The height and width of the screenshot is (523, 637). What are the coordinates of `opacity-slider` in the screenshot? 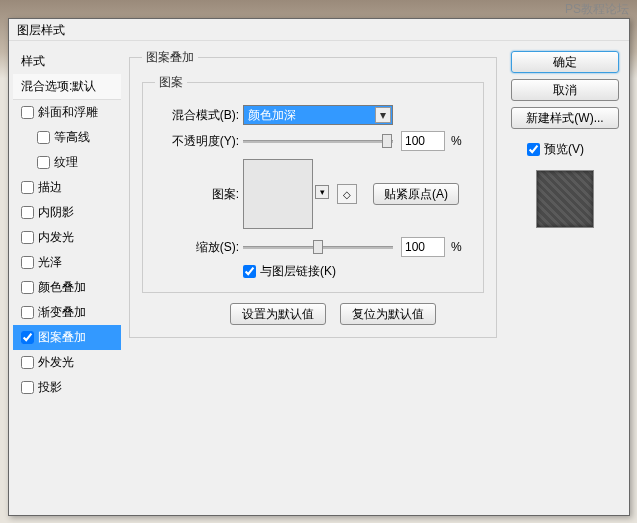 It's located at (318, 141).